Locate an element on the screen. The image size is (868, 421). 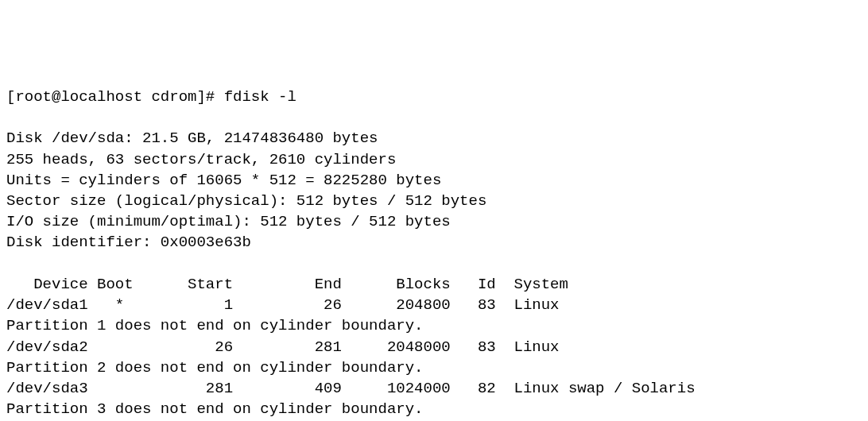
partition-row: /dev/sda2 26 281 2048000 83 Linux is located at coordinates (283, 347).